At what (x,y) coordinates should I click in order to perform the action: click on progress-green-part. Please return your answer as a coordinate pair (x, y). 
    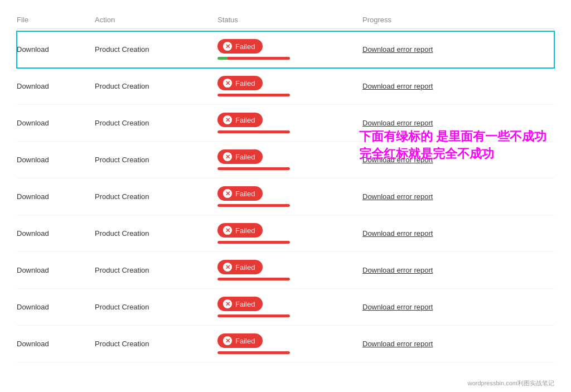
    Looking at the image, I should click on (222, 58).